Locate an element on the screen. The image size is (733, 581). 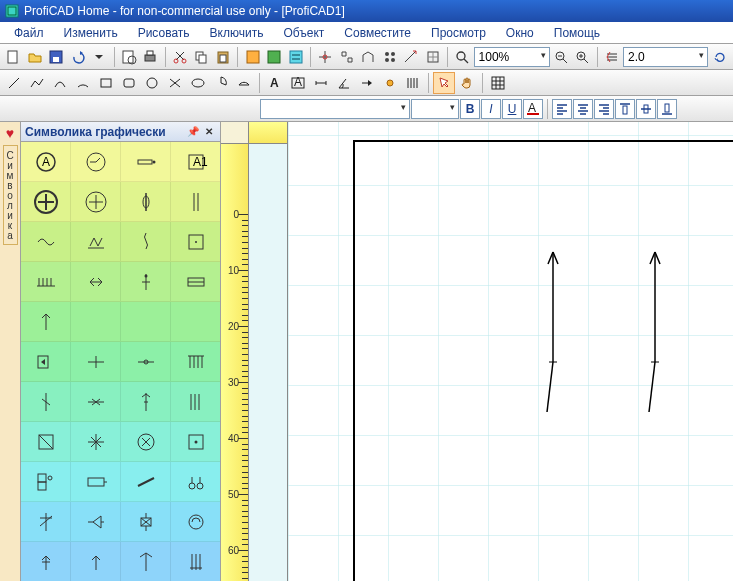
dimension-icon is located at coordinates (321, 83).